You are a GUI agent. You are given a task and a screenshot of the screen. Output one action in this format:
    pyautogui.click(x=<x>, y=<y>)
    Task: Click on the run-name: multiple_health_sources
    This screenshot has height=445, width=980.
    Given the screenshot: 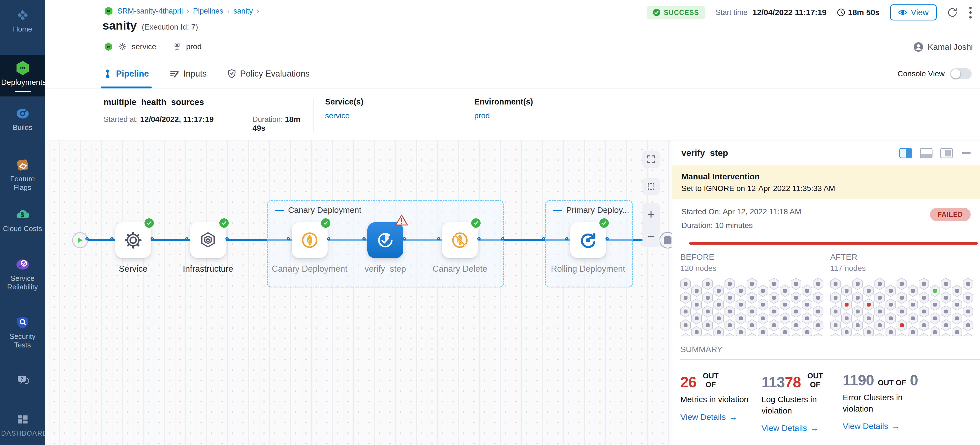 What is the action you would take?
    pyautogui.click(x=208, y=102)
    